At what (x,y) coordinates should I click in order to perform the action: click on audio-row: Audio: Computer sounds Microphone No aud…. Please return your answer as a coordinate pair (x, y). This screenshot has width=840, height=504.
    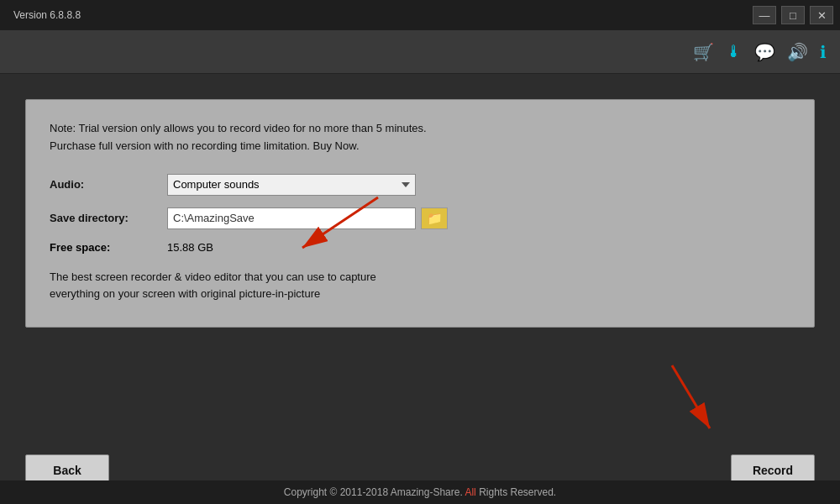
    Looking at the image, I should click on (420, 185).